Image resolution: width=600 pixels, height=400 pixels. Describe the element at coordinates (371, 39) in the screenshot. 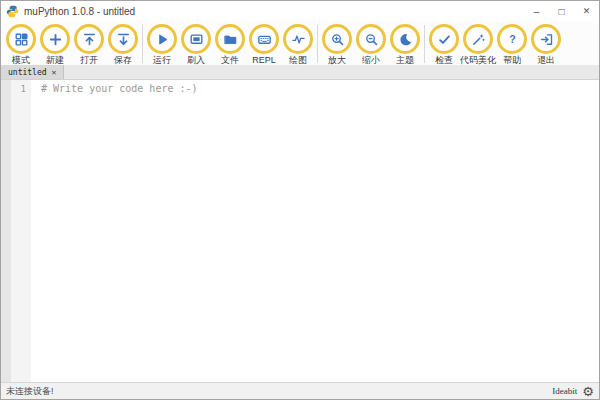

I see `zoom-out-icon` at that location.